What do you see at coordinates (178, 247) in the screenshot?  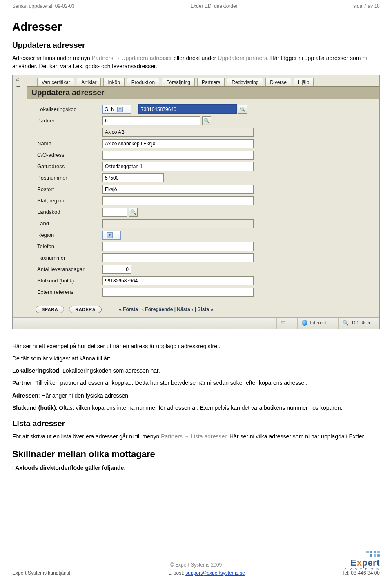 I see `input-telefon` at bounding box center [178, 247].